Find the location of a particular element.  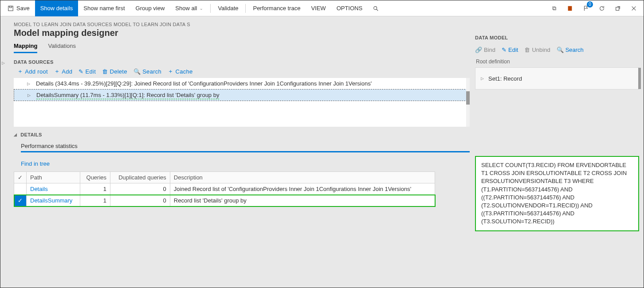

page-title: Model mapping designer is located at coordinates (242, 33).